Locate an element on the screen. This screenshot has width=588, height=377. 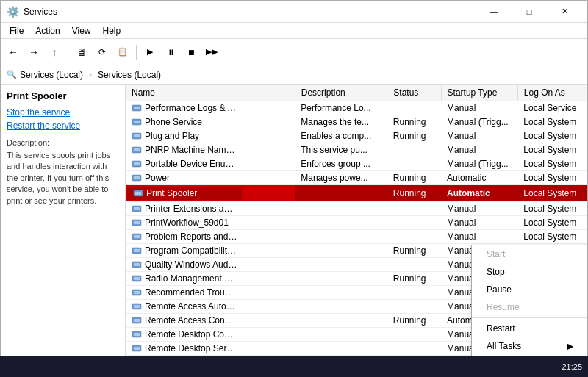
toolbar-refresh: ⟳ is located at coordinates (102, 52).